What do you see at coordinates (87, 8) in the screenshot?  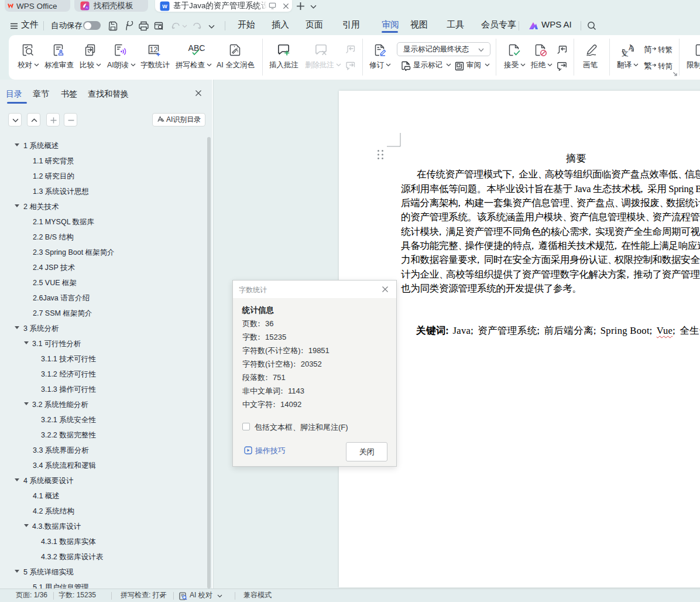 I see `svg-text: AI` at bounding box center [87, 8].